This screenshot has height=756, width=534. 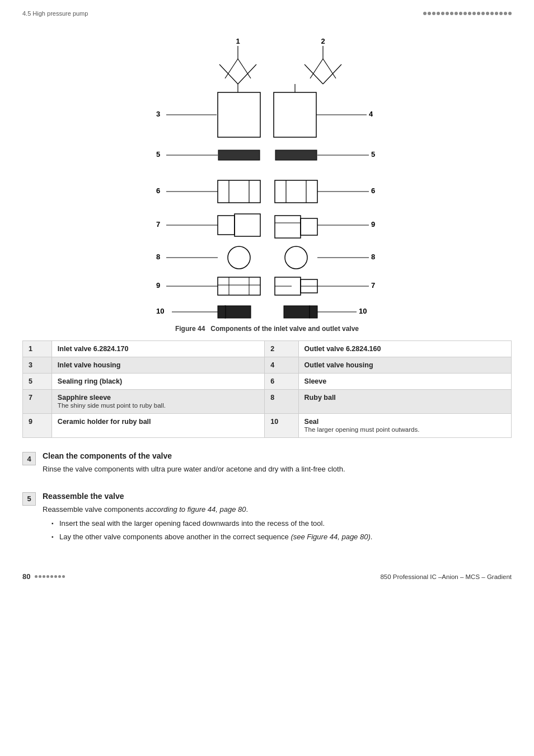 I want to click on table-row: 3 Inlet valve housing 4 Outlet valve hou…, so click(x=268, y=365).